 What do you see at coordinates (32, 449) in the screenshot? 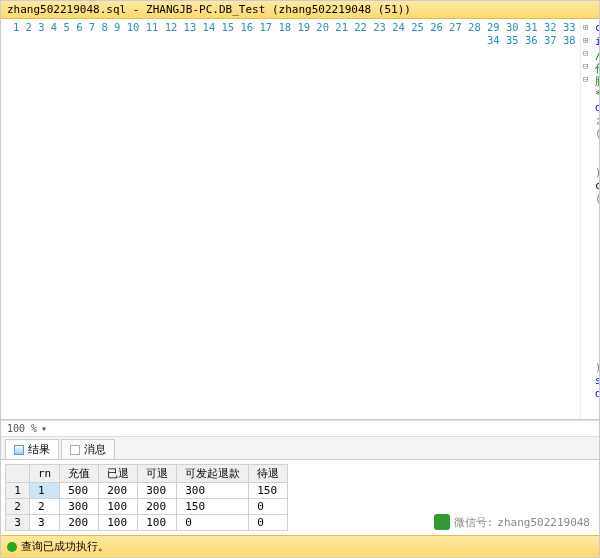
I see `tab-results: 结果` at bounding box center [32, 449].